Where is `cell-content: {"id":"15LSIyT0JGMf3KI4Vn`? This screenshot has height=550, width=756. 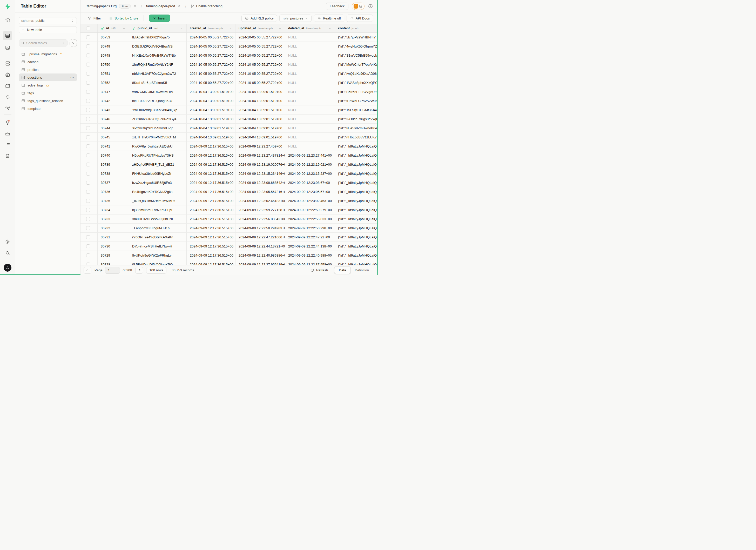 cell-content: {"id":"15LSIyT0JGMf3KI4Vn is located at coordinates (356, 110).